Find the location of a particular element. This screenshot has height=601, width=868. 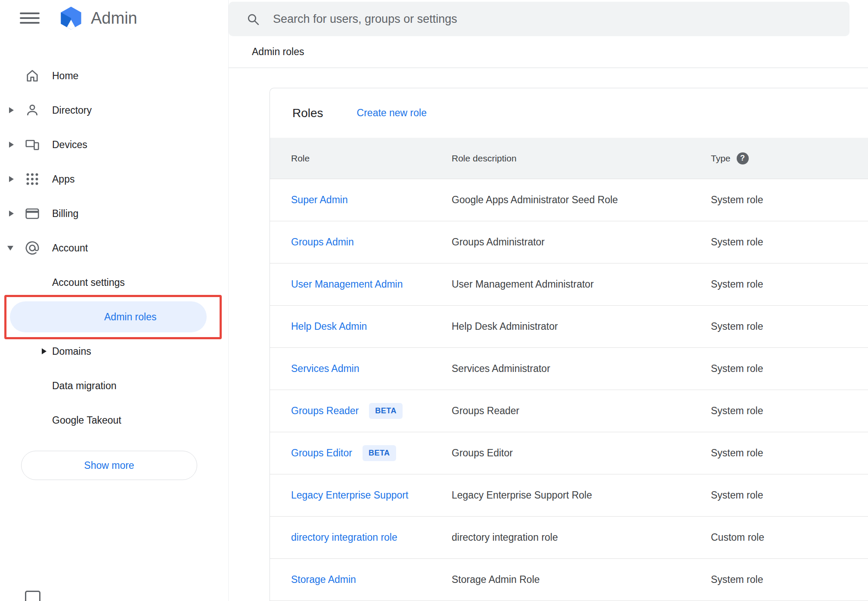

role-link: Groups Editor is located at coordinates (322, 453).